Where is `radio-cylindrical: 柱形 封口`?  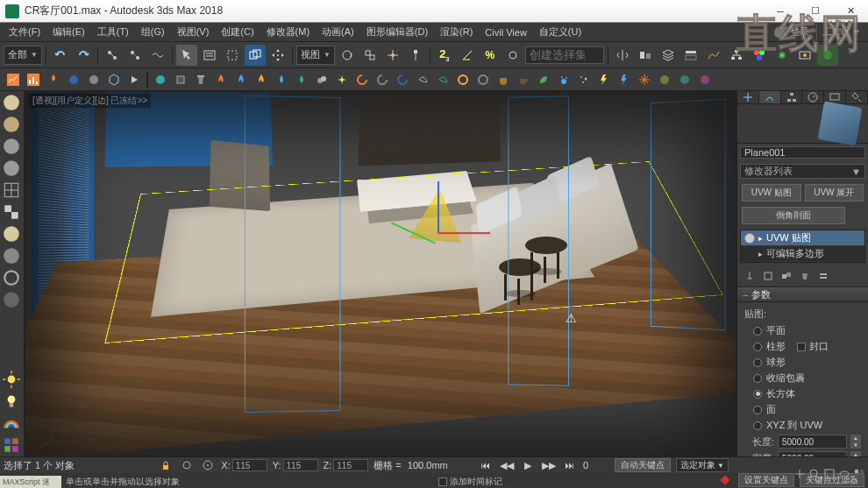
radio-cylindrical: 柱形 封口 is located at coordinates (807, 347).